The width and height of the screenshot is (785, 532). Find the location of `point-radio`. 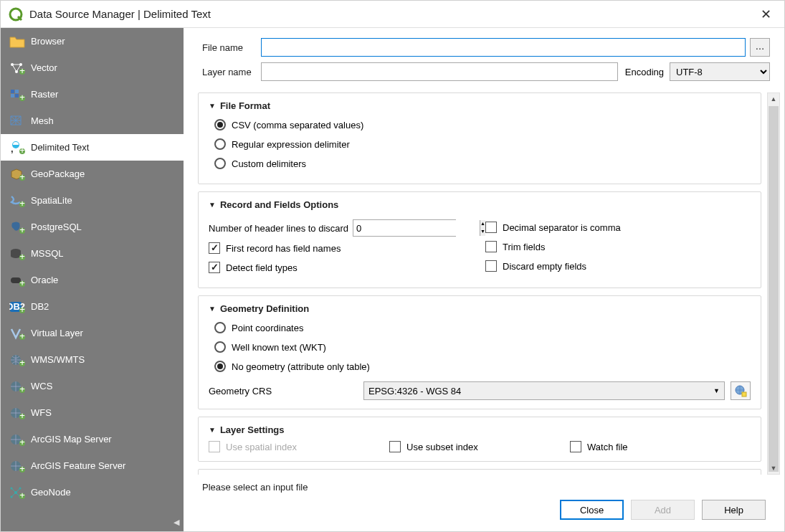

point-radio is located at coordinates (220, 328).